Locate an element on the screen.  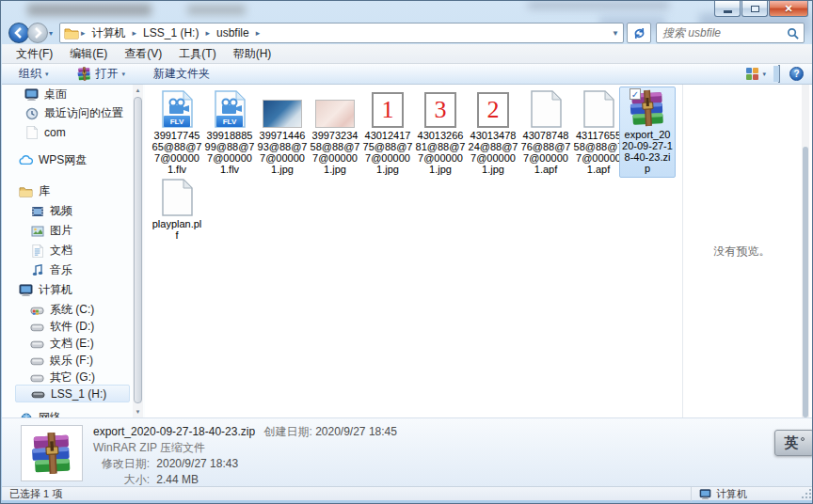
scroll-down-icon: ▼ is located at coordinates (137, 412).